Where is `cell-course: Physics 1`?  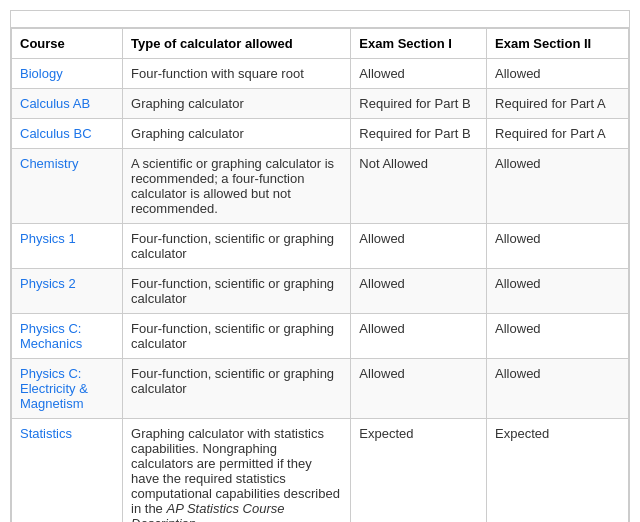 cell-course: Physics 1 is located at coordinates (68, 246).